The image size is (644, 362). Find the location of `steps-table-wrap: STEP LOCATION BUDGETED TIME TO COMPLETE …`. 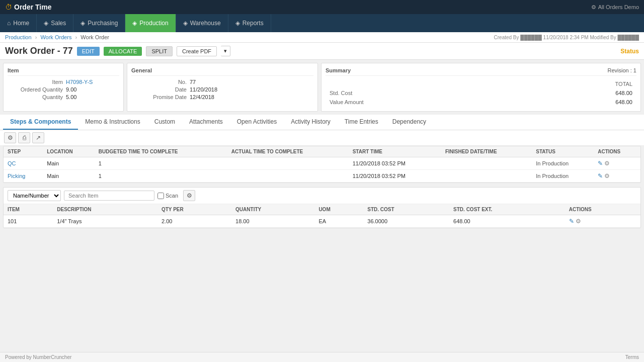

steps-table-wrap: STEP LOCATION BUDGETED TIME TO COMPLETE … is located at coordinates (322, 164).